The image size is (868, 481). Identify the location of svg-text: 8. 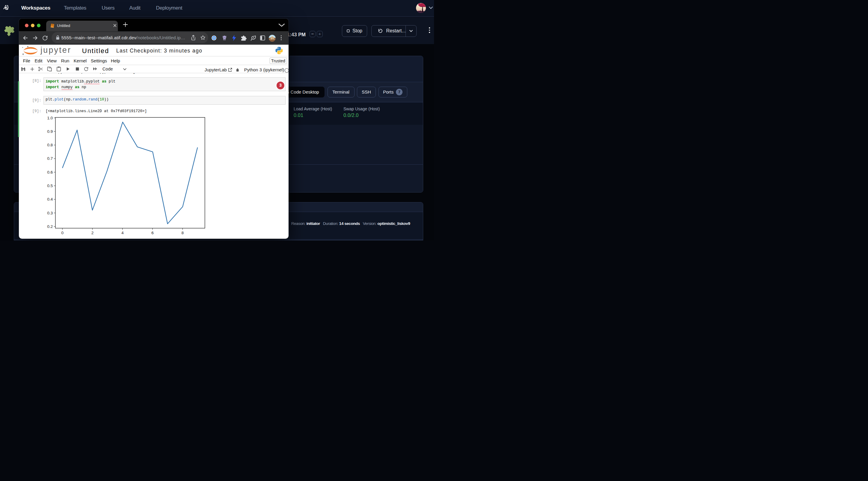
(183, 233).